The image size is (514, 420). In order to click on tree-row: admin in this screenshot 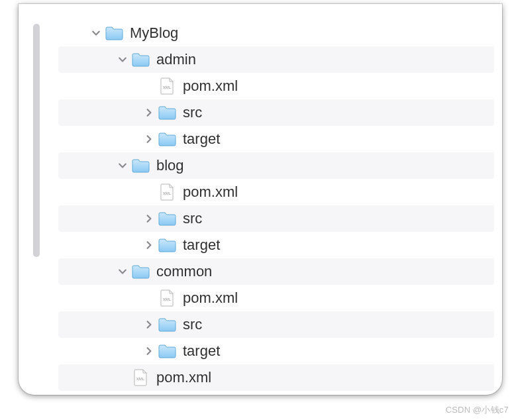, I will do `click(276, 60)`.